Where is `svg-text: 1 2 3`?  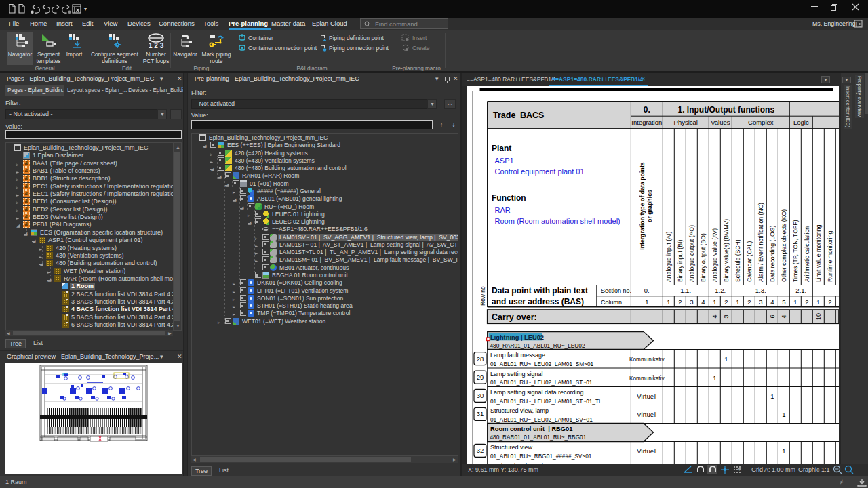 svg-text: 1 2 3 is located at coordinates (156, 46).